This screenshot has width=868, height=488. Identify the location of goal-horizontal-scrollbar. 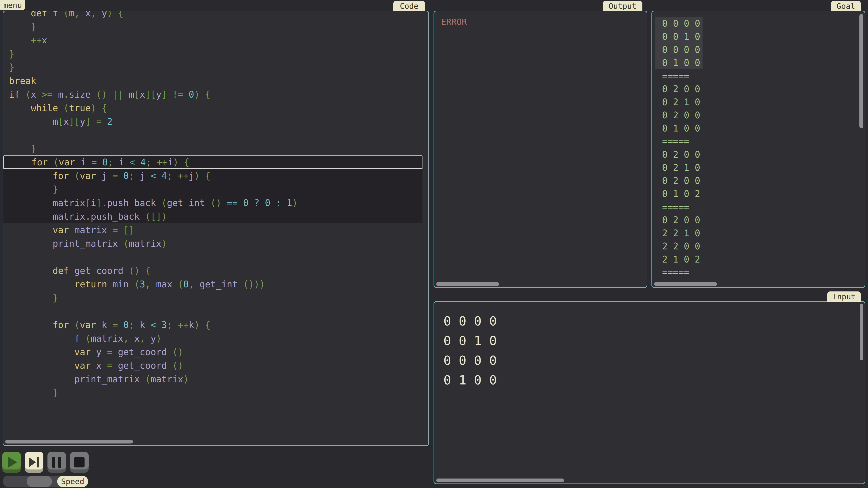
(685, 284).